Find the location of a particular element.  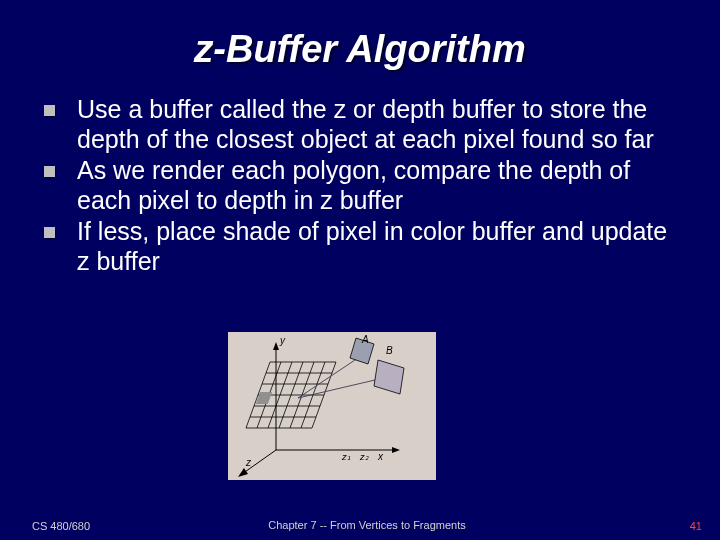

bullet-text: As we render each polygon, compare the d… is located at coordinates (376, 186).